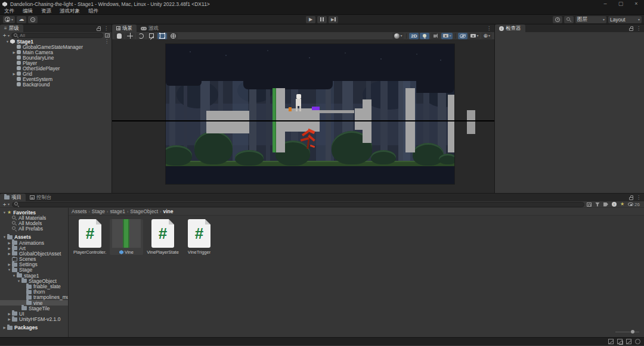 This screenshot has height=346, width=644. I want to click on minimize-button: –, so click(605, 4).